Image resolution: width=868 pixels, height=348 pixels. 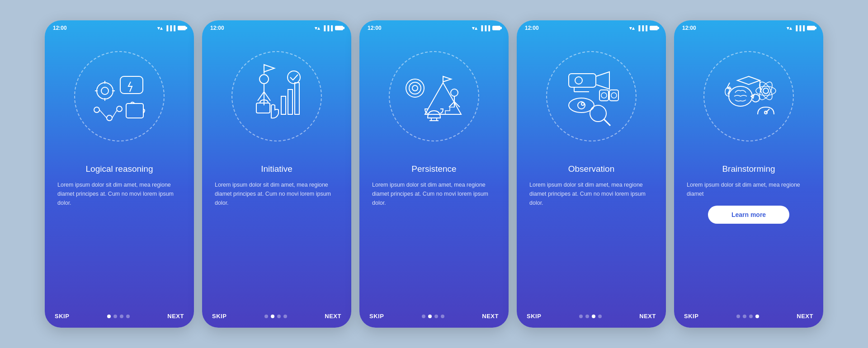 What do you see at coordinates (749, 215) in the screenshot?
I see `learn-more-button: Learn more` at bounding box center [749, 215].